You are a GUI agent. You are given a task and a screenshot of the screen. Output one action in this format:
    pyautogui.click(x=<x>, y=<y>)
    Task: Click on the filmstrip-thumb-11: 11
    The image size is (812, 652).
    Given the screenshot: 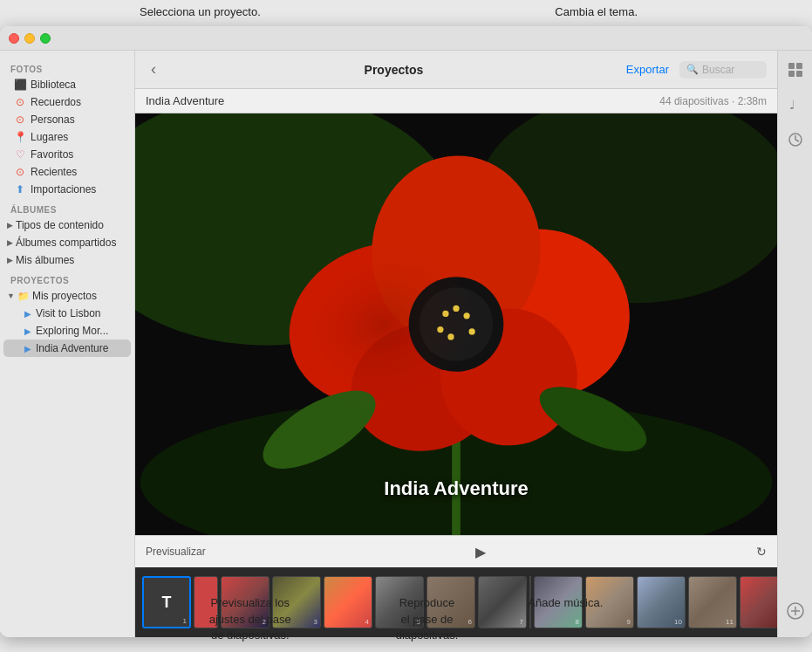 What is the action you would take?
    pyautogui.click(x=713, y=602)
    